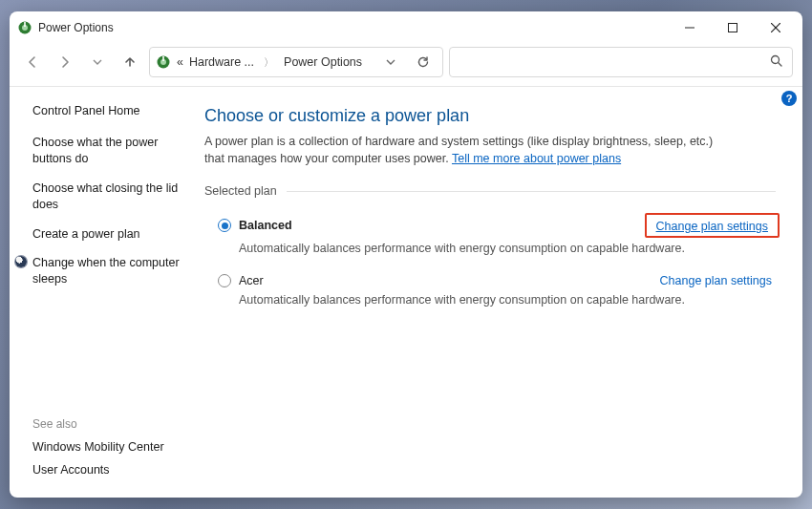  Describe the element at coordinates (65, 62) in the screenshot. I see `forward-button` at that location.